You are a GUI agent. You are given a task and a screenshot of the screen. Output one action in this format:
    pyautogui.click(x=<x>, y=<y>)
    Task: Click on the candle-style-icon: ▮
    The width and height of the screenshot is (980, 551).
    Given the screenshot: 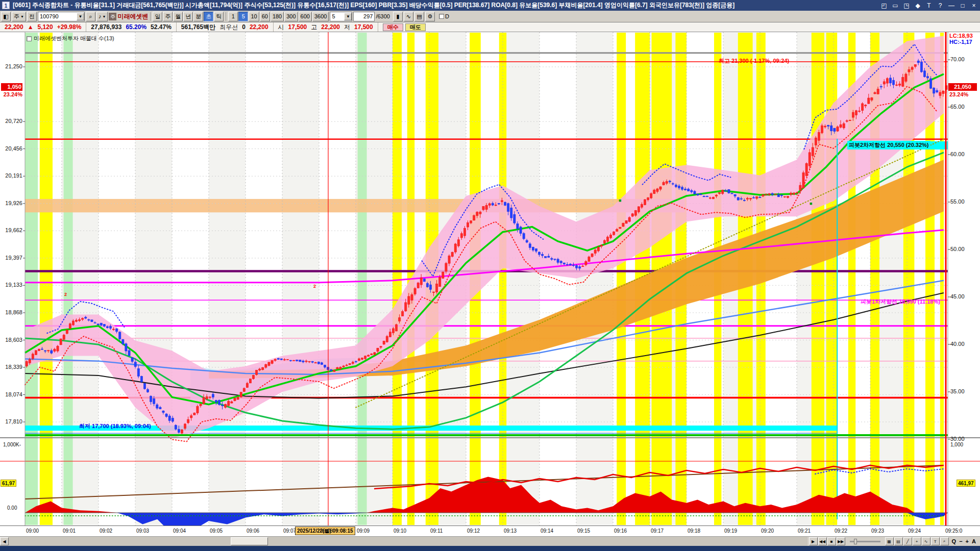 What is the action you would take?
    pyautogui.click(x=398, y=16)
    